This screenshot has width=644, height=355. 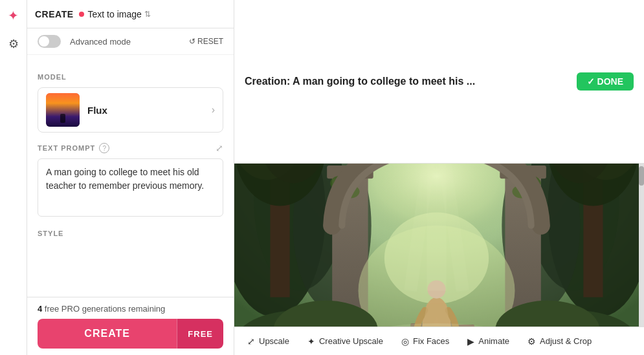 I want to click on mode-dot, so click(x=82, y=14).